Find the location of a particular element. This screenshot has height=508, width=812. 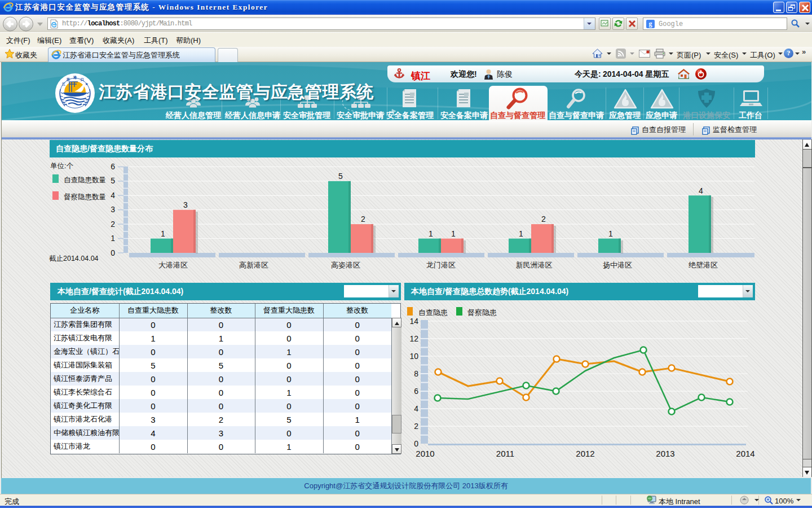

svg-text: 2012 is located at coordinates (585, 454).